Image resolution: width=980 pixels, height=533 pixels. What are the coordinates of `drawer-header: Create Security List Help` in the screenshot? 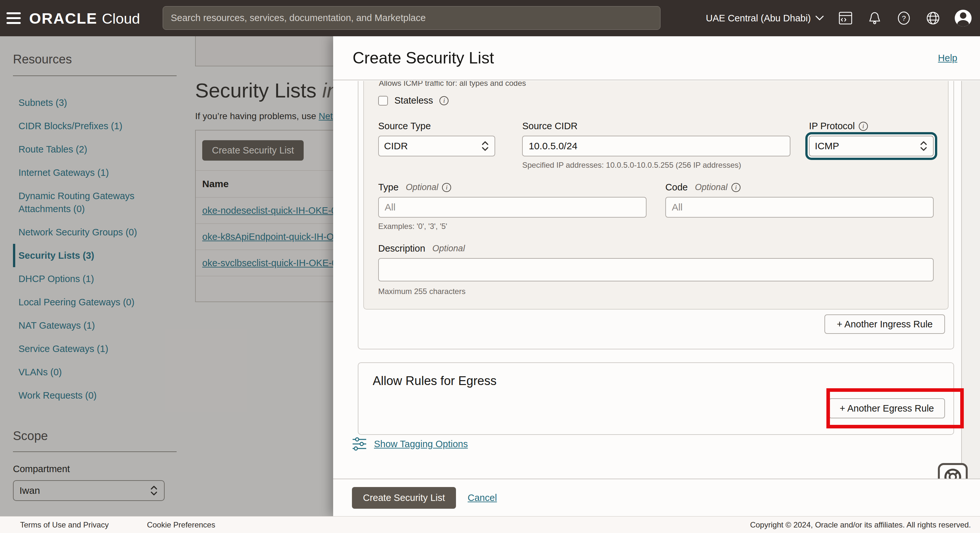 It's located at (657, 58).